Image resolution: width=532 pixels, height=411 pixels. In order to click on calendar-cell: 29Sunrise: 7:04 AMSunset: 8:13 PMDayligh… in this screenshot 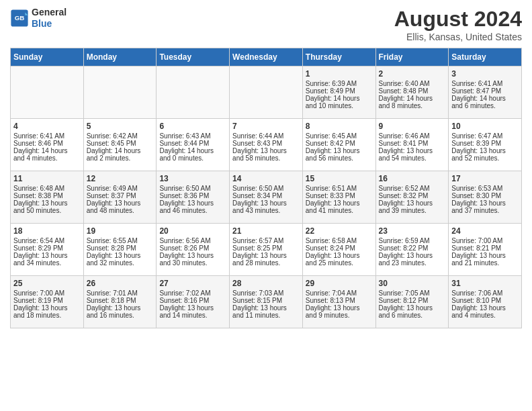, I will do `click(339, 302)`.